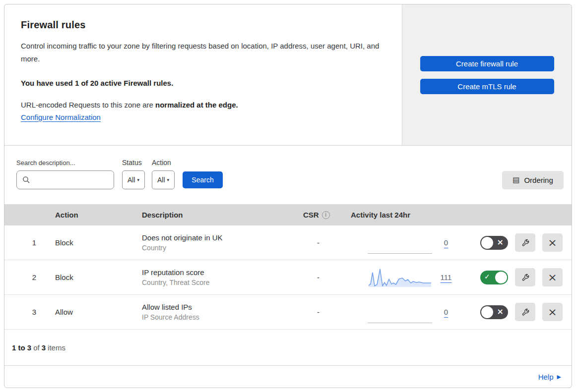 The width and height of the screenshot is (576, 392). What do you see at coordinates (487, 86) in the screenshot?
I see `create-mtls-rule-button: Create mTLS rule` at bounding box center [487, 86].